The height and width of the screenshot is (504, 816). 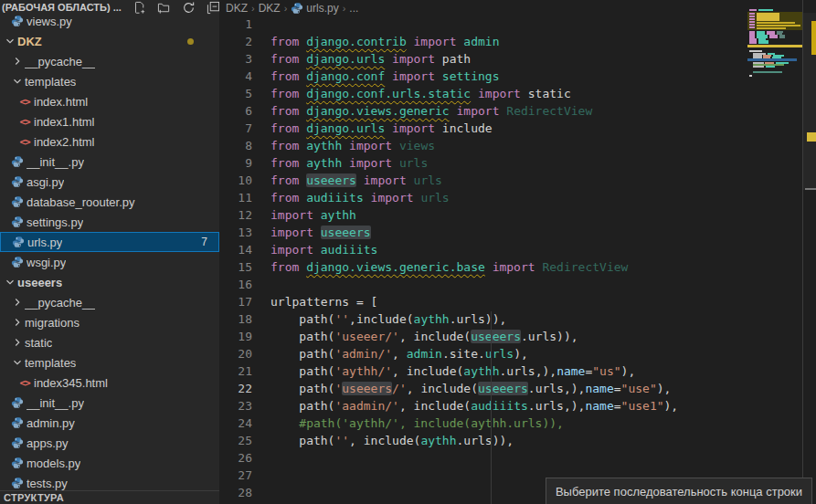 What do you see at coordinates (236, 424) in the screenshot?
I see `line-number: 24` at bounding box center [236, 424].